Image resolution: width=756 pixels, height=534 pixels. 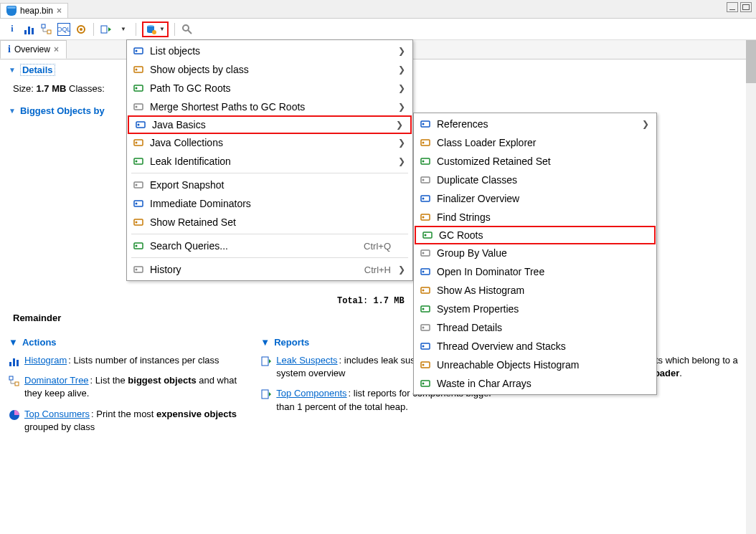 What do you see at coordinates (535, 346) in the screenshot?
I see `menu-item-thread-overview-and-stacks: Thread Overview and Stacks` at bounding box center [535, 346].